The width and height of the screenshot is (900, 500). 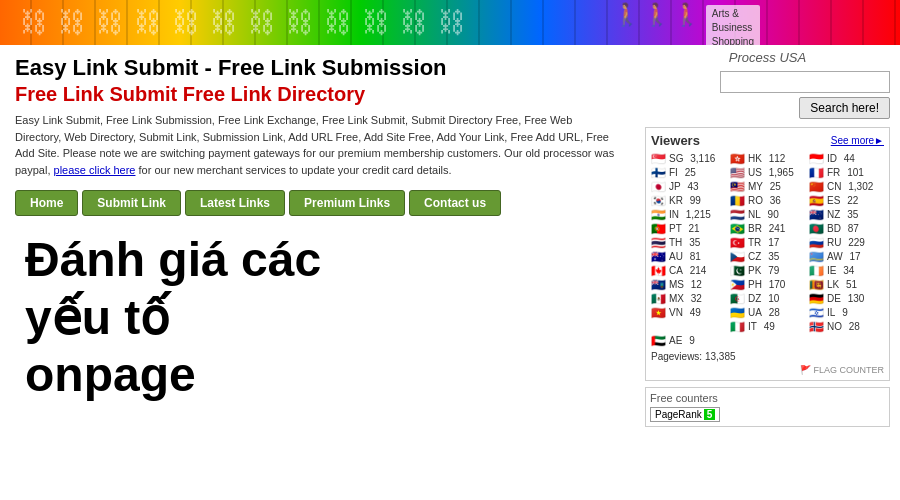 What do you see at coordinates (455, 203) in the screenshot?
I see `nav-contact-button: Contact us` at bounding box center [455, 203].